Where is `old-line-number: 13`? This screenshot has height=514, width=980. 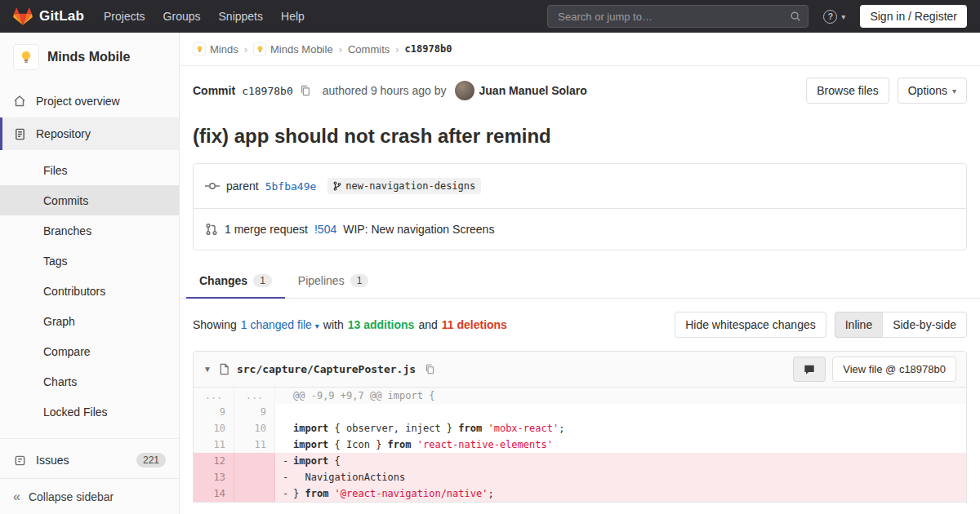
old-line-number: 13 is located at coordinates (214, 477).